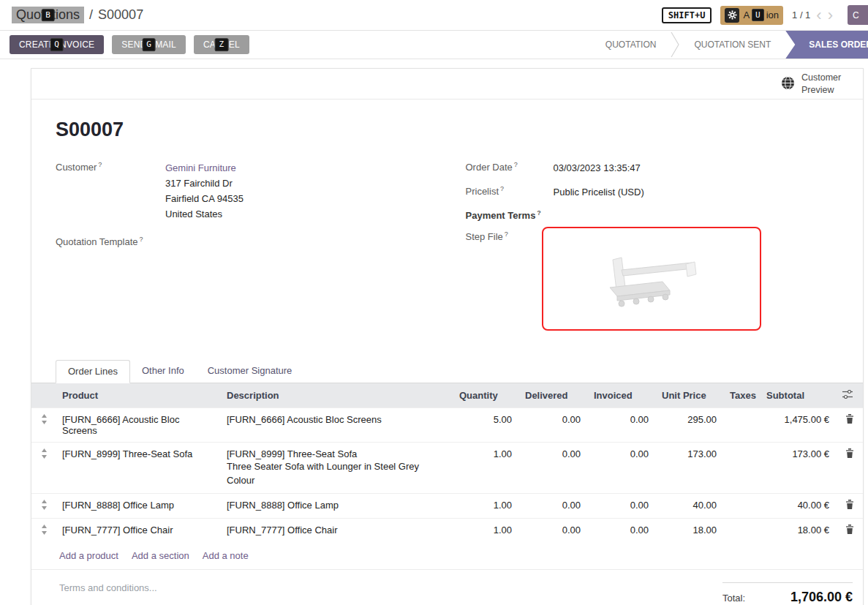  I want to click on create-button-label: C, so click(856, 15).